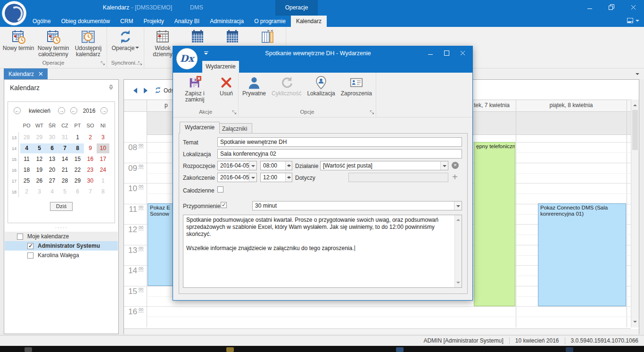 The height and width of the screenshot is (352, 644). What do you see at coordinates (61, 246) in the screenshot?
I see `tree-item-administrator-systemu: Administrator Systemu` at bounding box center [61, 246].